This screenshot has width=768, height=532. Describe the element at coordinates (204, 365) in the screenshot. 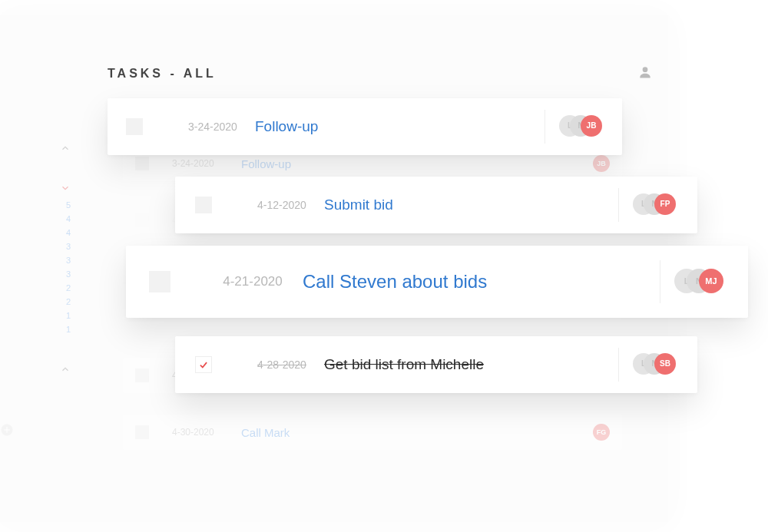

I see `check-icon` at that location.